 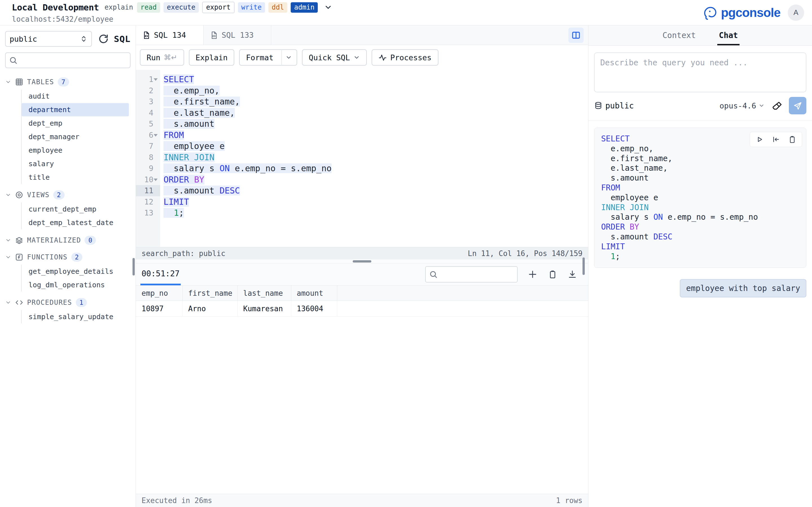 What do you see at coordinates (103, 39) in the screenshot?
I see `refresh-icon` at bounding box center [103, 39].